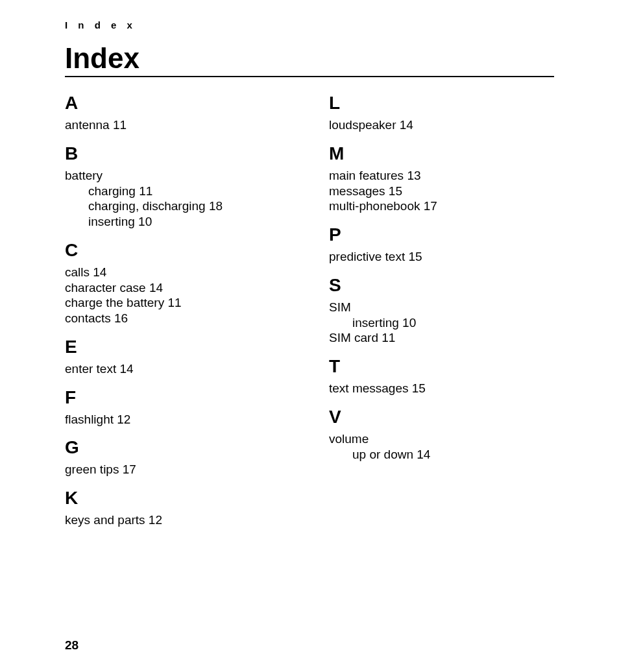 This screenshot has height=672, width=619. I want to click on index-letter: M, so click(441, 154).